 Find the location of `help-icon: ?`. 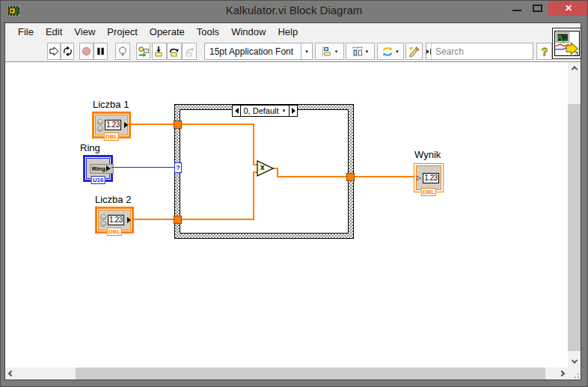

help-icon: ? is located at coordinates (545, 52).